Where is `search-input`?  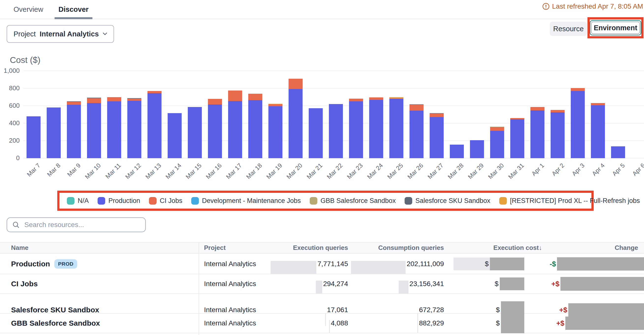 search-input is located at coordinates (82, 225).